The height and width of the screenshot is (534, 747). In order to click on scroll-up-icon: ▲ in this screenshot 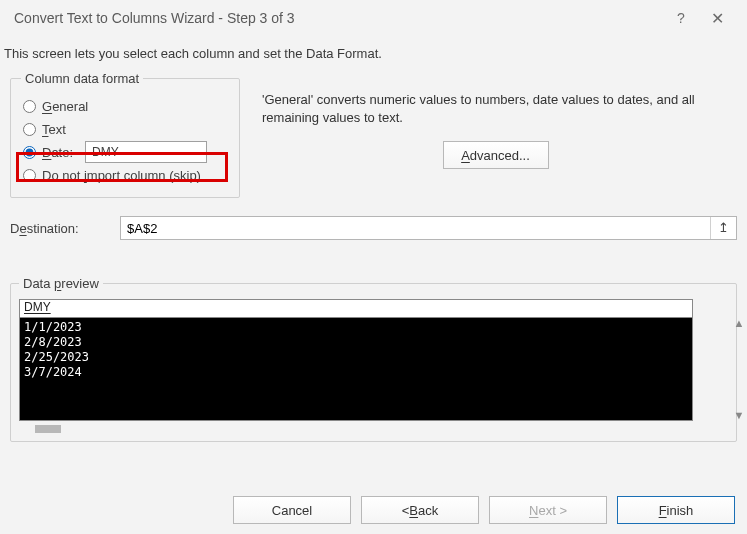, I will do `click(740, 323)`.